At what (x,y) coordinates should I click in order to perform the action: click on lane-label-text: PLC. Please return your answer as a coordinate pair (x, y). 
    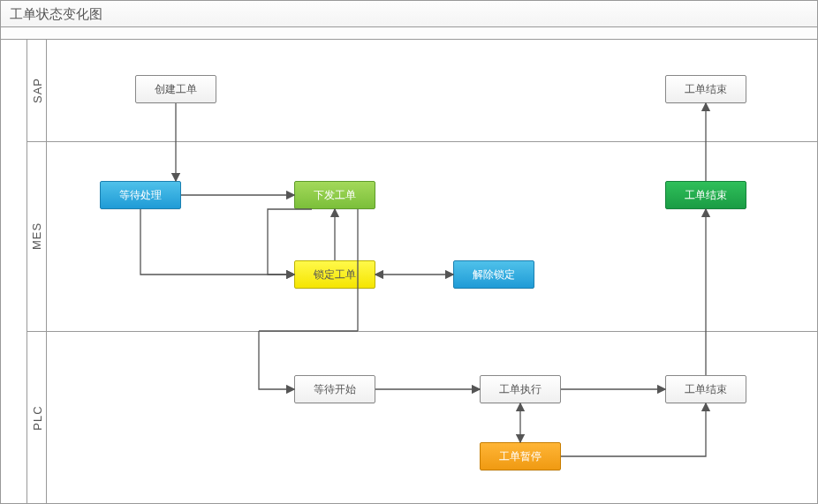
    Looking at the image, I should click on (37, 417).